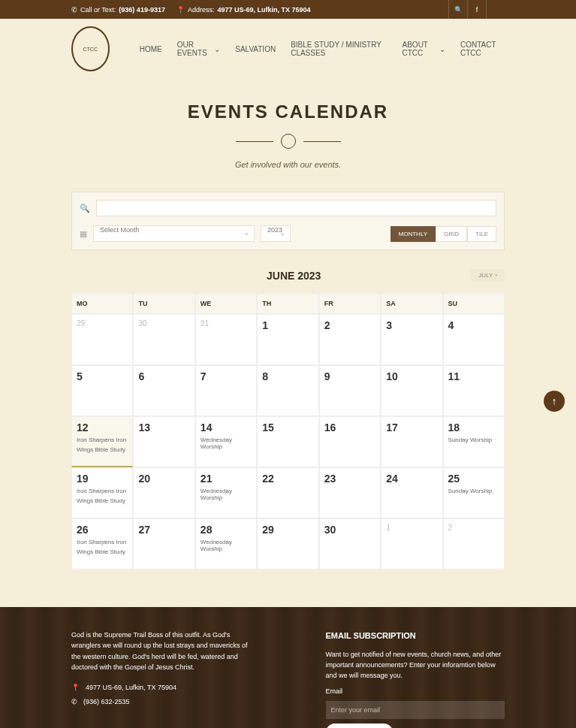  What do you see at coordinates (164, 530) in the screenshot?
I see `day-number: 27` at bounding box center [164, 530].